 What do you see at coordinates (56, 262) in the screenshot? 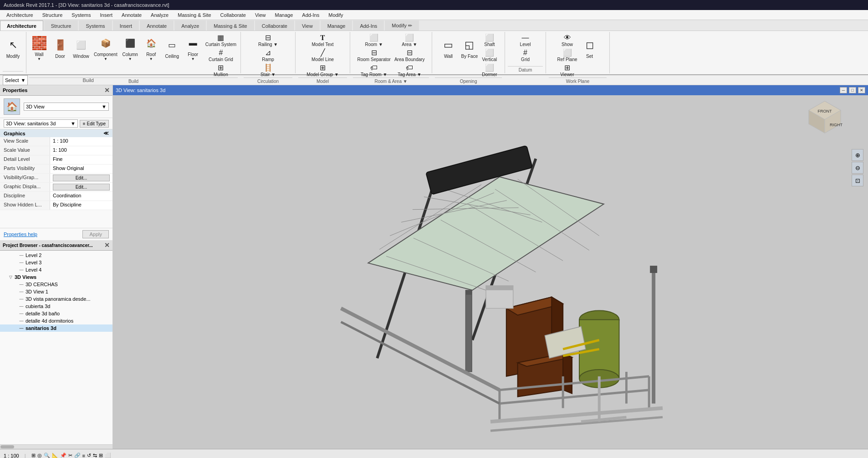
I see `tree-level3: — Level 3` at bounding box center [56, 262].